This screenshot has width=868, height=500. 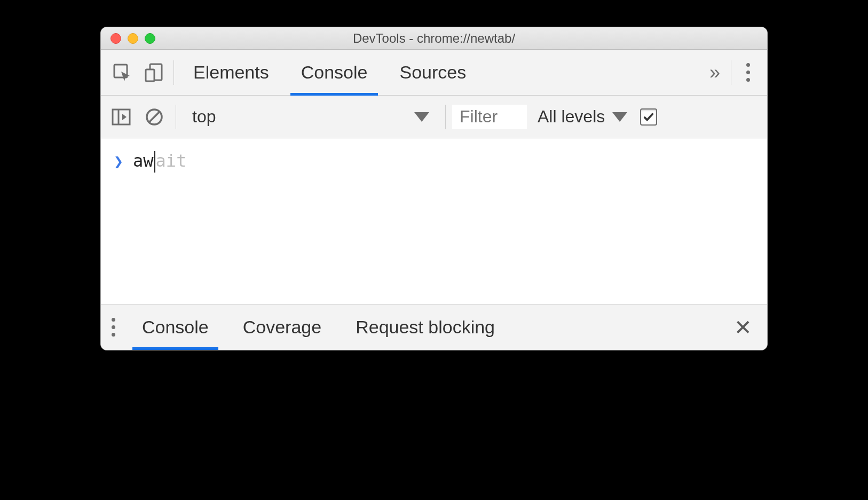 What do you see at coordinates (231, 73) in the screenshot?
I see `tab-elements: Elements` at bounding box center [231, 73].